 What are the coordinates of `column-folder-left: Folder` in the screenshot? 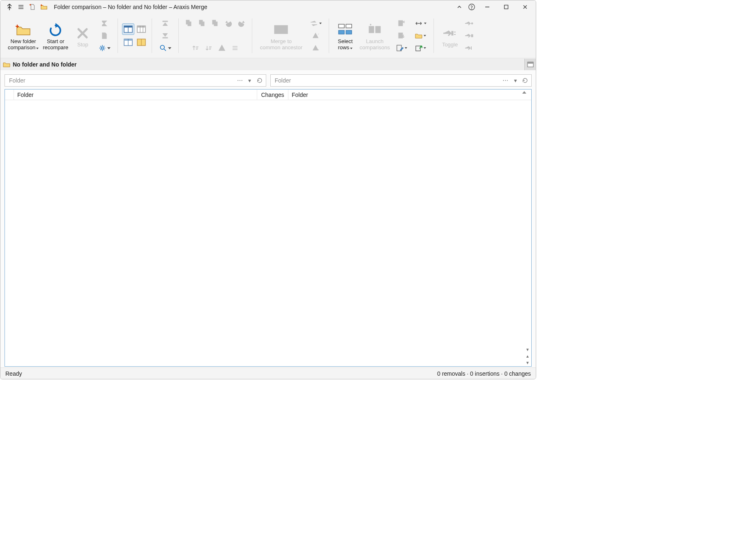 It's located at (136, 94).